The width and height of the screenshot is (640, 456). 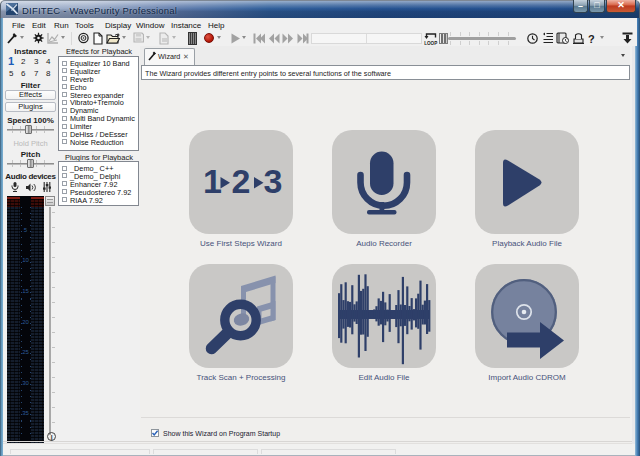 What do you see at coordinates (212, 181) in the screenshot?
I see `svg-text: 1` at bounding box center [212, 181].